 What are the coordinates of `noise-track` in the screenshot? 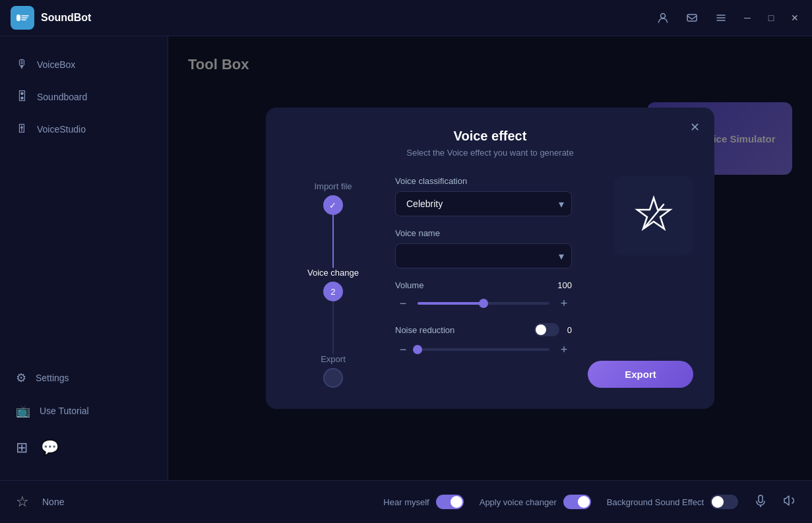 It's located at (484, 350).